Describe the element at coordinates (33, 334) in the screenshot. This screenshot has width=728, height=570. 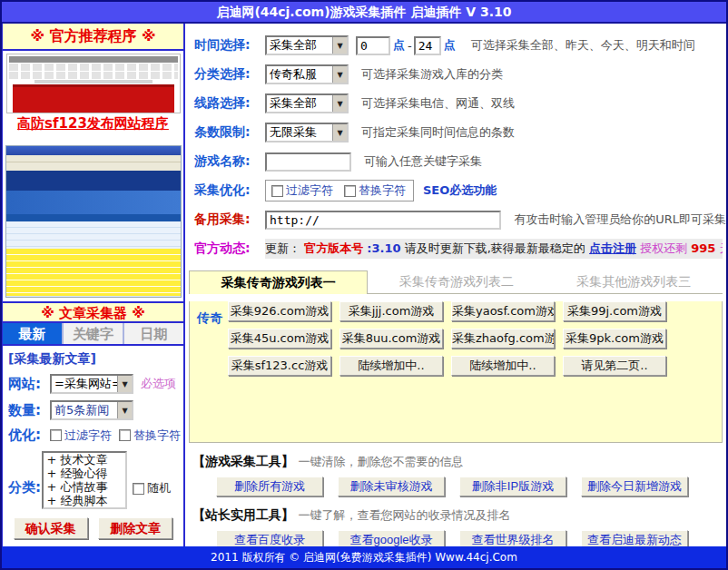
I see `tab-latest: 最新` at that location.